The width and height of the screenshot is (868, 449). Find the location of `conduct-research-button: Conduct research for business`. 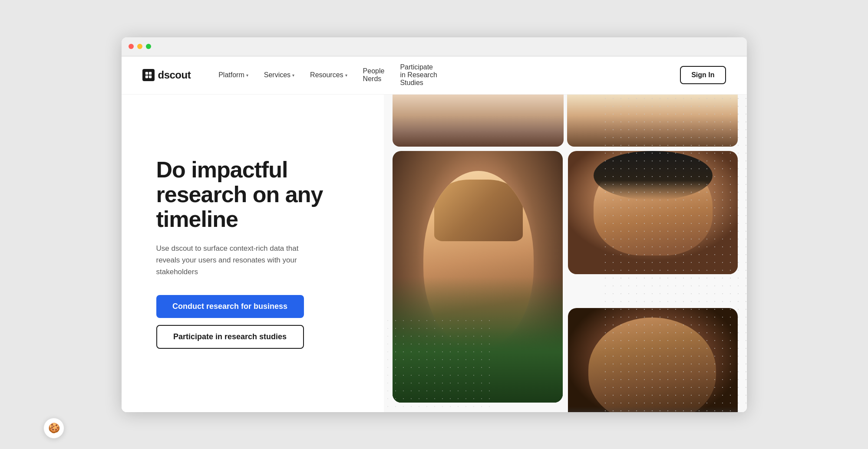

conduct-research-button: Conduct research for business is located at coordinates (230, 306).